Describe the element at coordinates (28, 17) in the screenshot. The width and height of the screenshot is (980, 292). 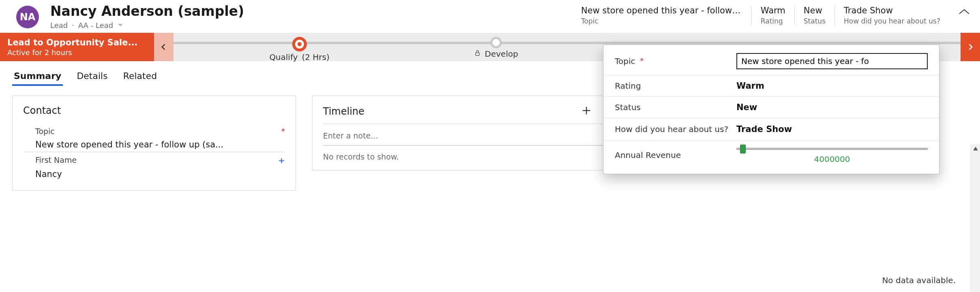
I see `avatar: NA` at that location.